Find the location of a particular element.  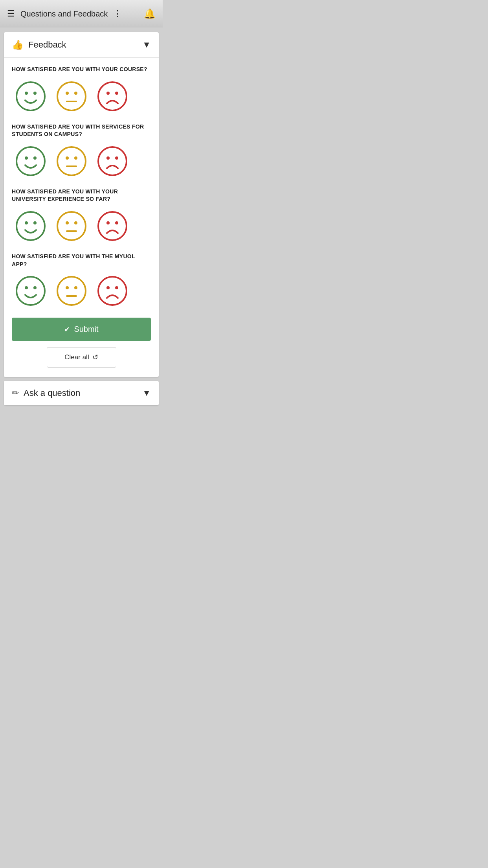

question-3-text: HOW SATISFIED ARE YOU WITH YOUR UNIVERSI… is located at coordinates (81, 196).